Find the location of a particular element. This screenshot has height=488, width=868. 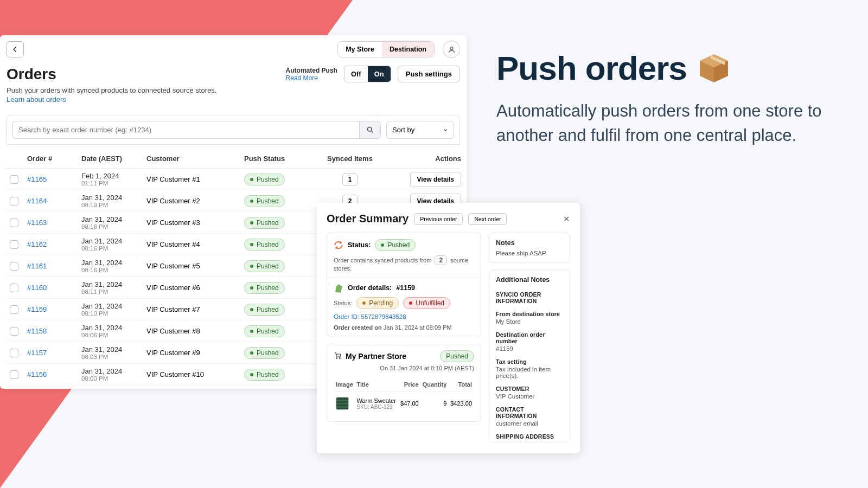

segment-destination: Destination is located at coordinates (408, 49).